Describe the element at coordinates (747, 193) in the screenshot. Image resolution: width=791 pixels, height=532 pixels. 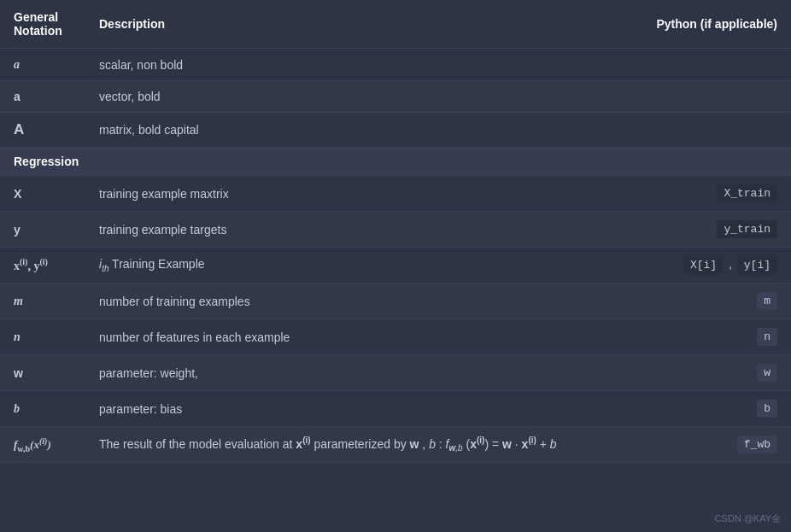
I see `python-badge: X_train` at that location.